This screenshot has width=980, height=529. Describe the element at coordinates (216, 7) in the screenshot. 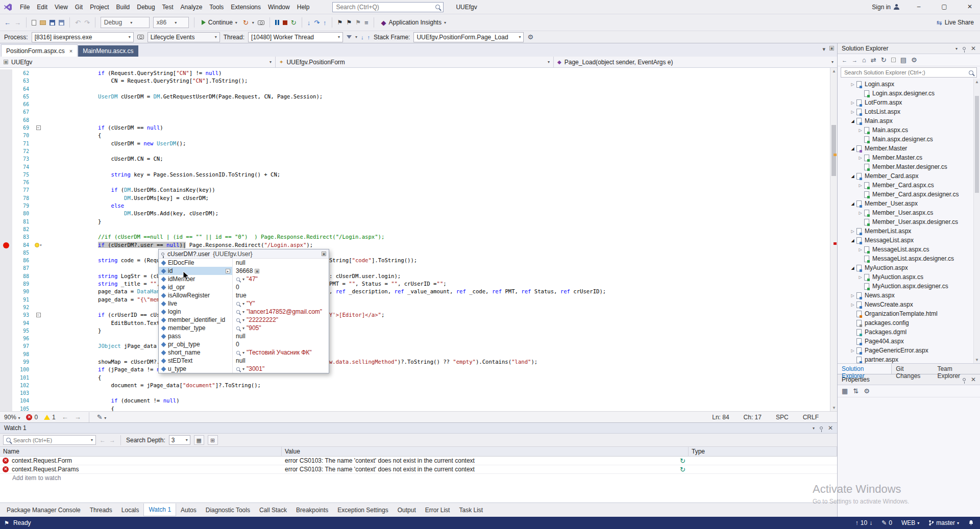

I see `menu-tools: Tools` at that location.